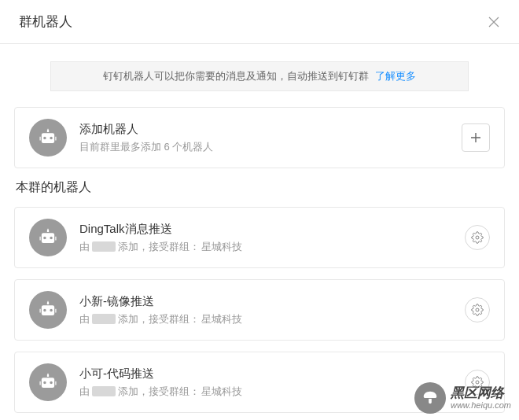 Image resolution: width=519 pixels, height=420 pixels. What do you see at coordinates (260, 187) in the screenshot?
I see `section-title: 本群的机器人` at bounding box center [260, 187].